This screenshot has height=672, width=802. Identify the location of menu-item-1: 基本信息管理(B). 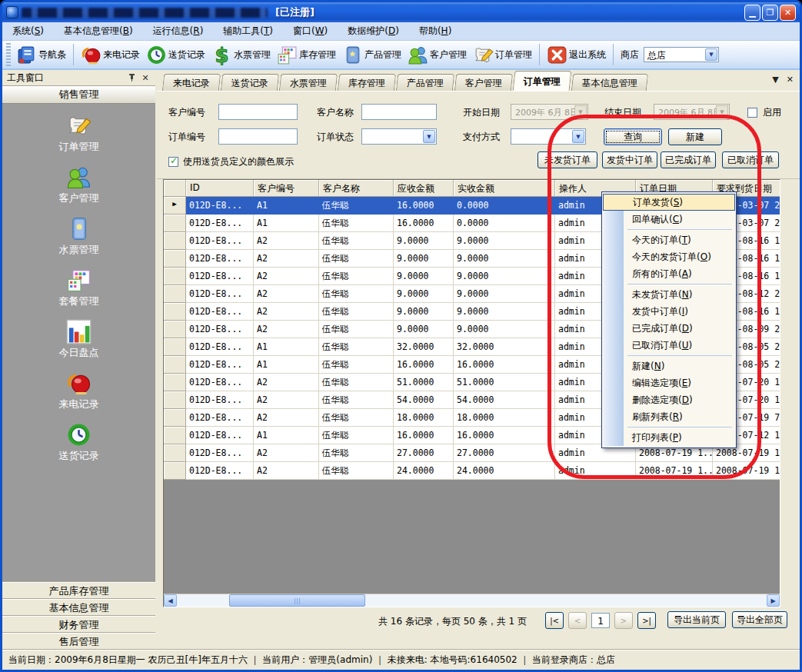
(98, 31).